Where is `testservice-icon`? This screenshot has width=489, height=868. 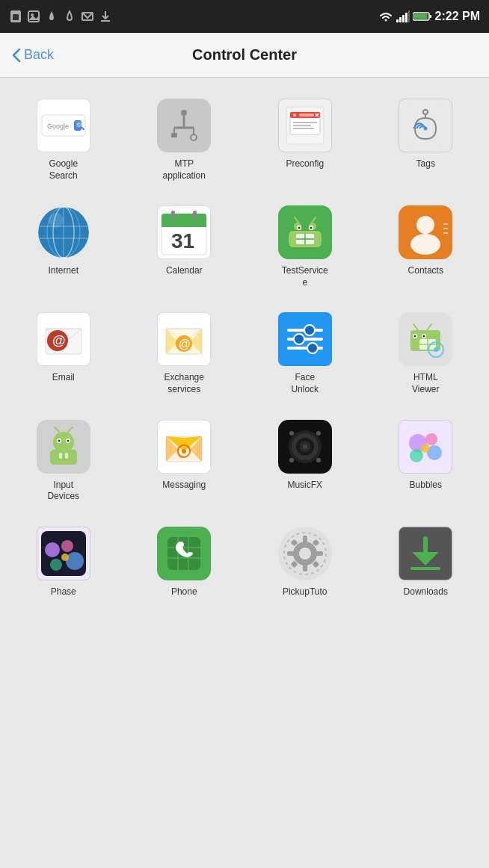
testservice-icon is located at coordinates (305, 232).